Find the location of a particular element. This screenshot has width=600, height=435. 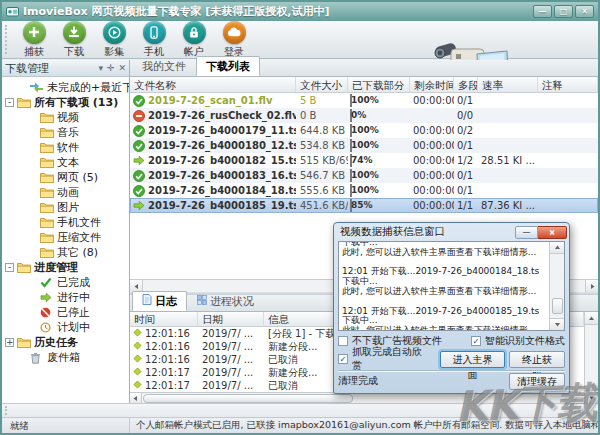

table-row: 2019-7-26_b4000185_19.ts 451.6 KB/ ... 8… is located at coordinates (364, 206).